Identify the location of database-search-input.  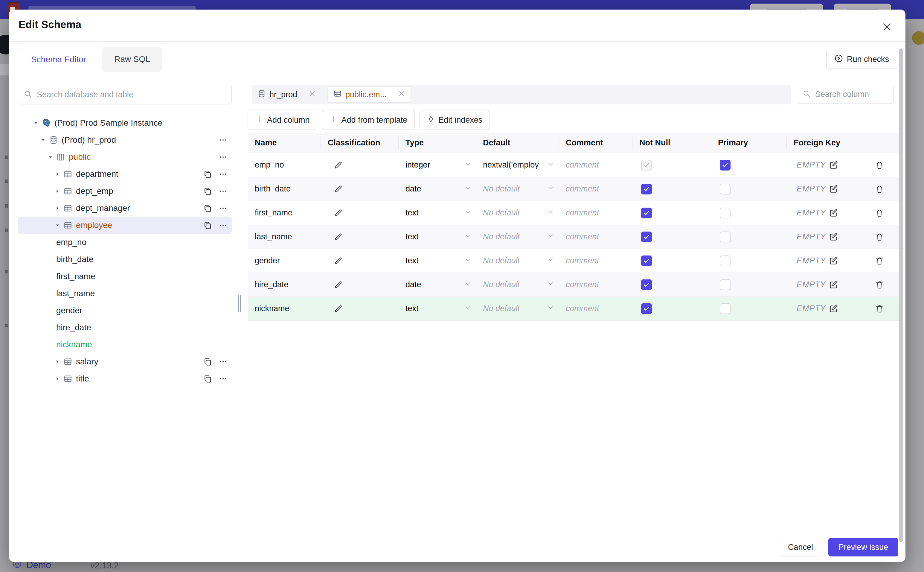
(131, 95).